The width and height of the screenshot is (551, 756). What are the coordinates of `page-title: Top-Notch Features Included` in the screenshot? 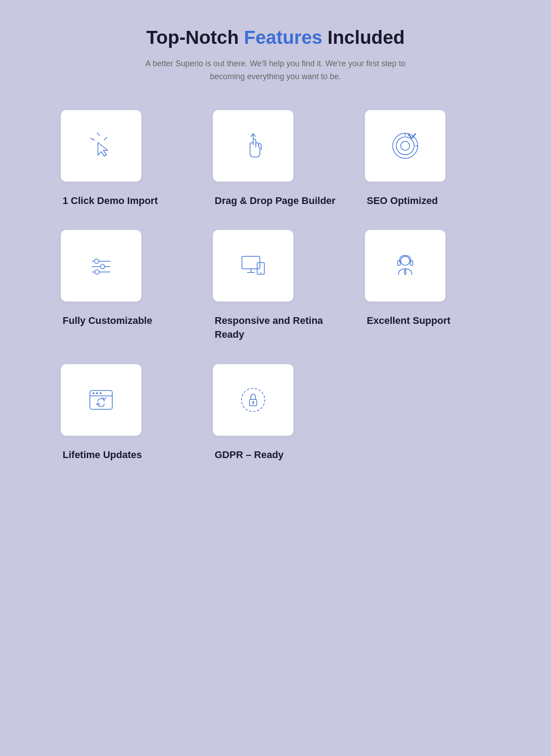 It's located at (276, 38).